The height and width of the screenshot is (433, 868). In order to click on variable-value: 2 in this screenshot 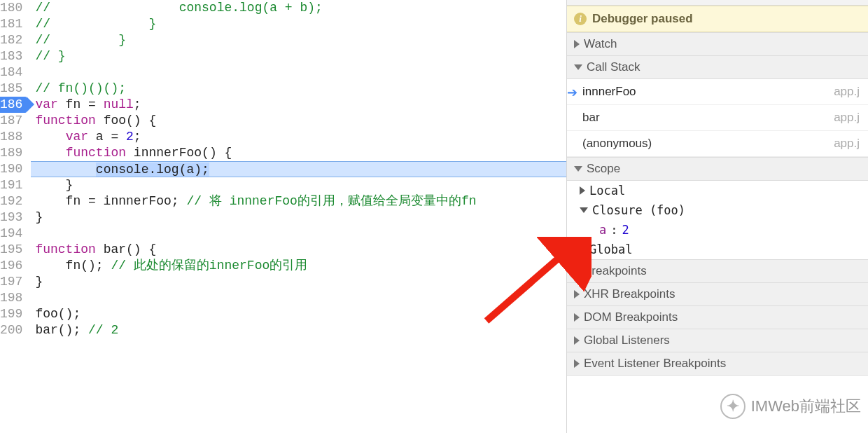, I will do `click(626, 230)`.